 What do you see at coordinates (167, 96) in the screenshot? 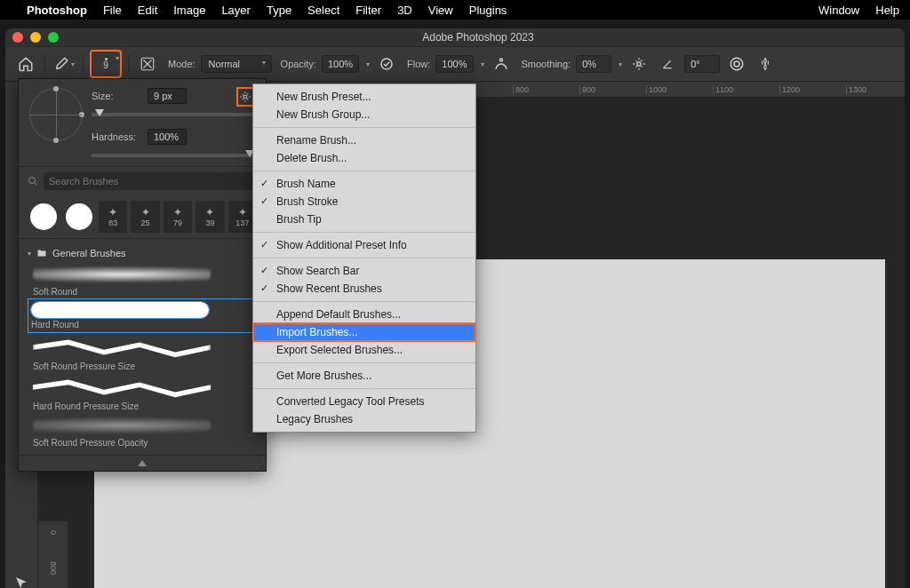
I see `size-input: 9 px` at bounding box center [167, 96].